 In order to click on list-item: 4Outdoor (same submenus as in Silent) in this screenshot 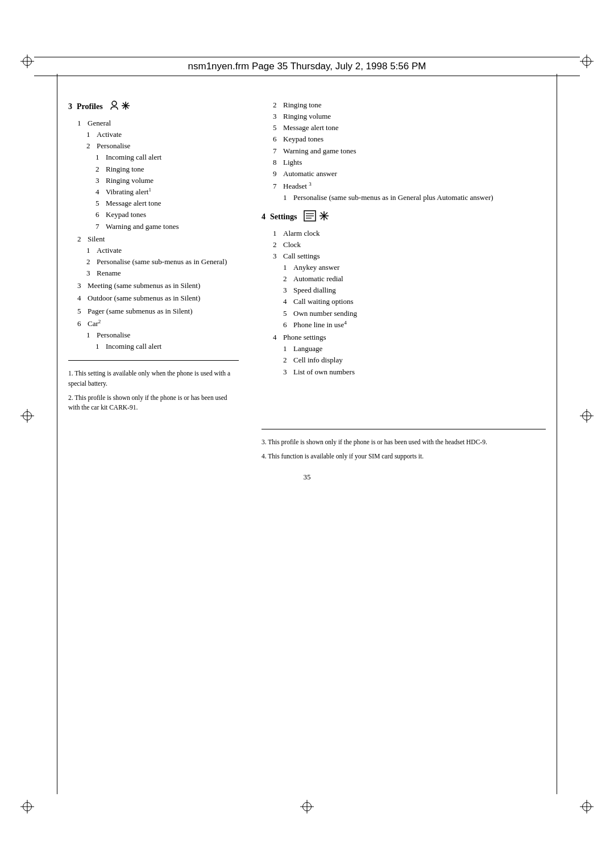, I will do `click(154, 298)`.